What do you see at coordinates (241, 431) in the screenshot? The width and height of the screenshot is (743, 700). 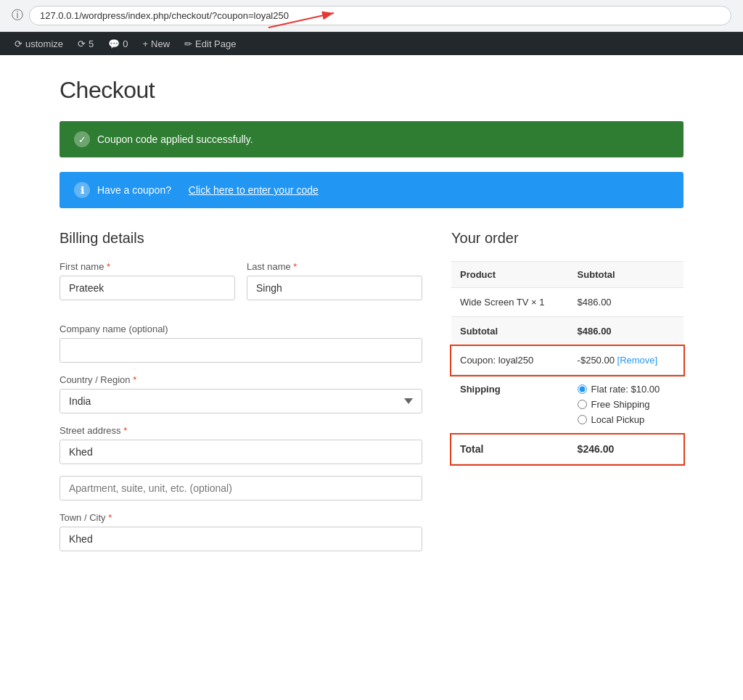 I see `street-address-label: Street address *` at bounding box center [241, 431].